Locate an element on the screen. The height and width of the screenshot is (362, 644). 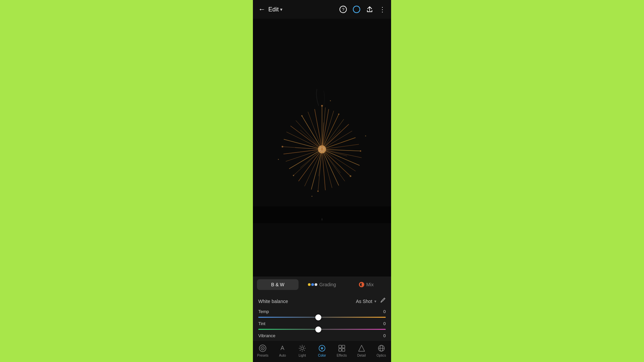
nav-presets-label: Presets is located at coordinates (263, 355).